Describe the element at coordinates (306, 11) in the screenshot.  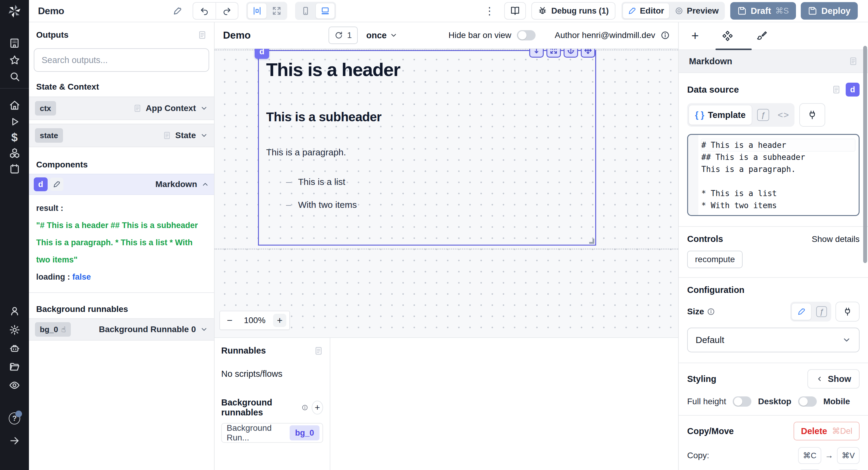
I see `mobile-view-button` at that location.